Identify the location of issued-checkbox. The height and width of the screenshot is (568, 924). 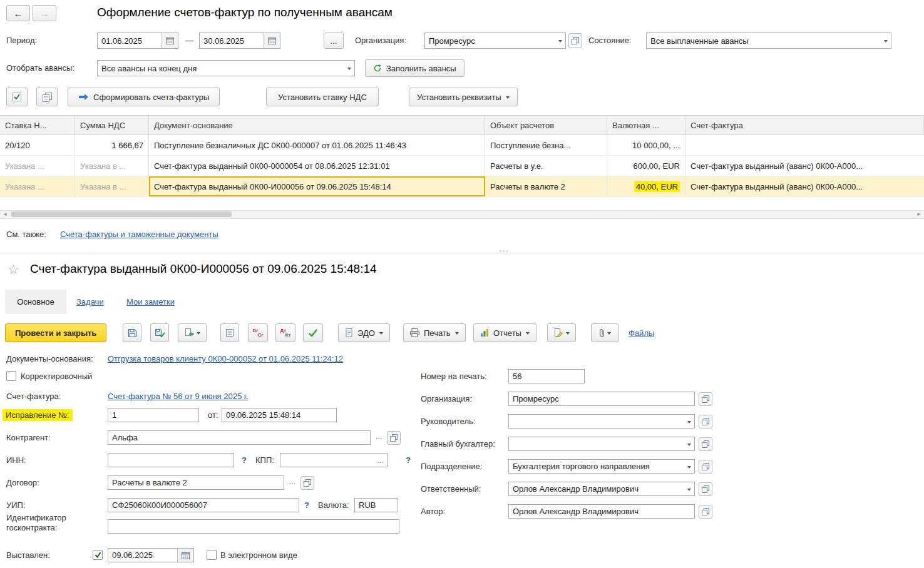
(98, 555).